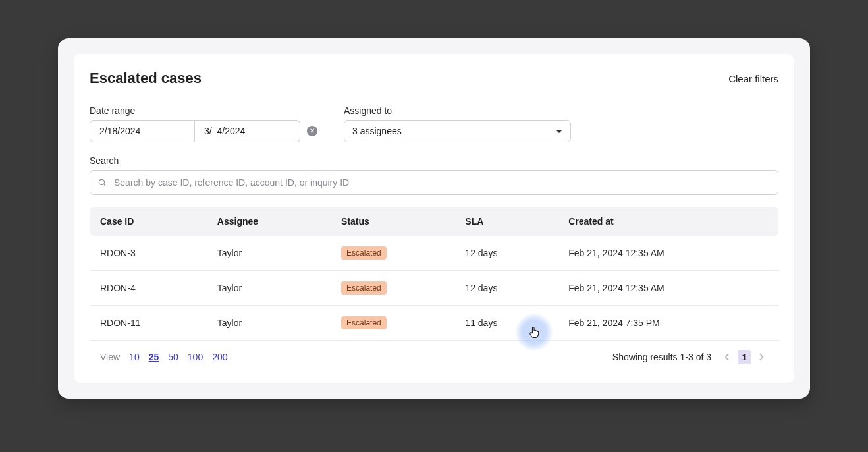 This screenshot has width=868, height=452. I want to click on search-label: Search, so click(434, 161).